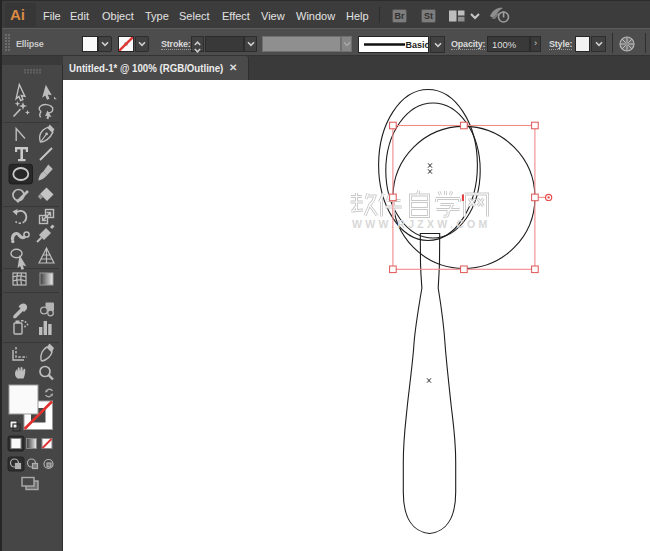 The height and width of the screenshot is (551, 650). I want to click on svg-text: WWW.RJZXW.COM, so click(422, 224).